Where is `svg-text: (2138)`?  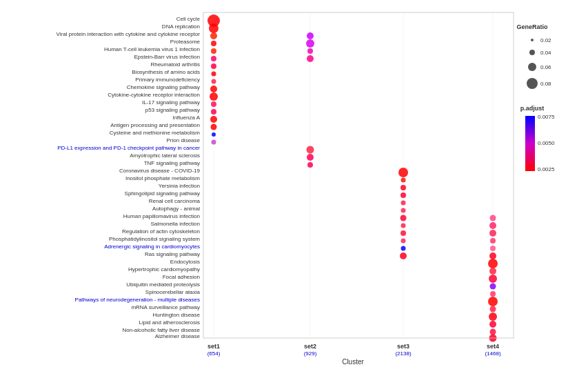 svg-text: (2138) is located at coordinates (403, 353).